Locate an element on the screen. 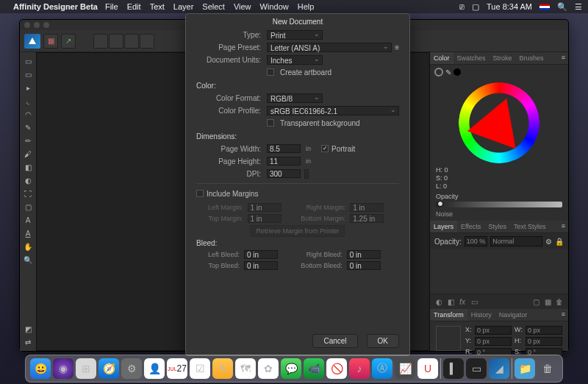  artboard-tool-icon: ▭ is located at coordinates (28, 74).